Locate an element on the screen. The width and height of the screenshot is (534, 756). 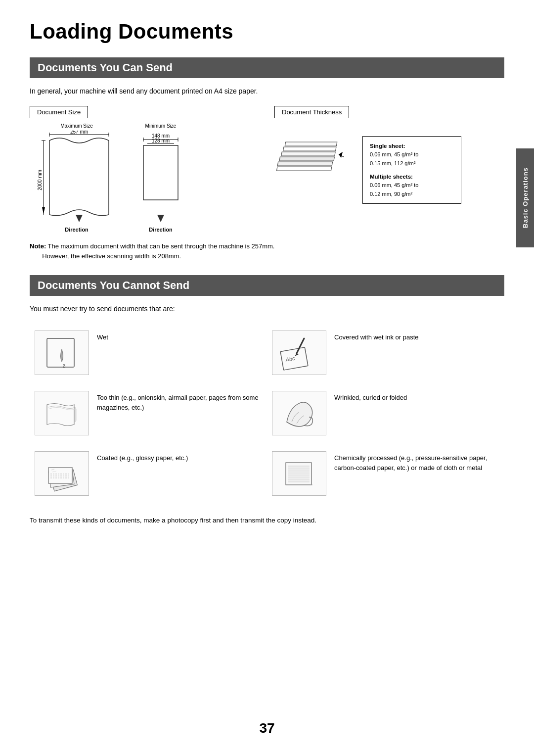
multiple-sheets-label: Multiple sheets: is located at coordinates (412, 177).